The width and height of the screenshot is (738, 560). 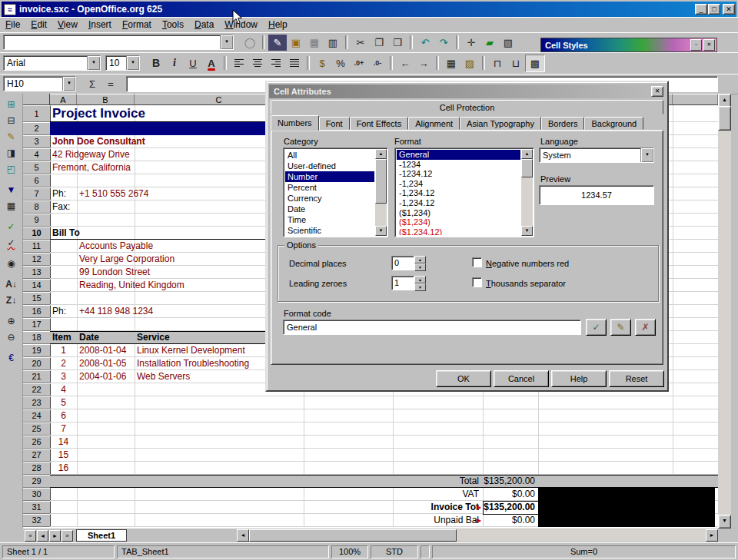 What do you see at coordinates (330, 177) in the screenshot?
I see `category-item-number: Number` at bounding box center [330, 177].